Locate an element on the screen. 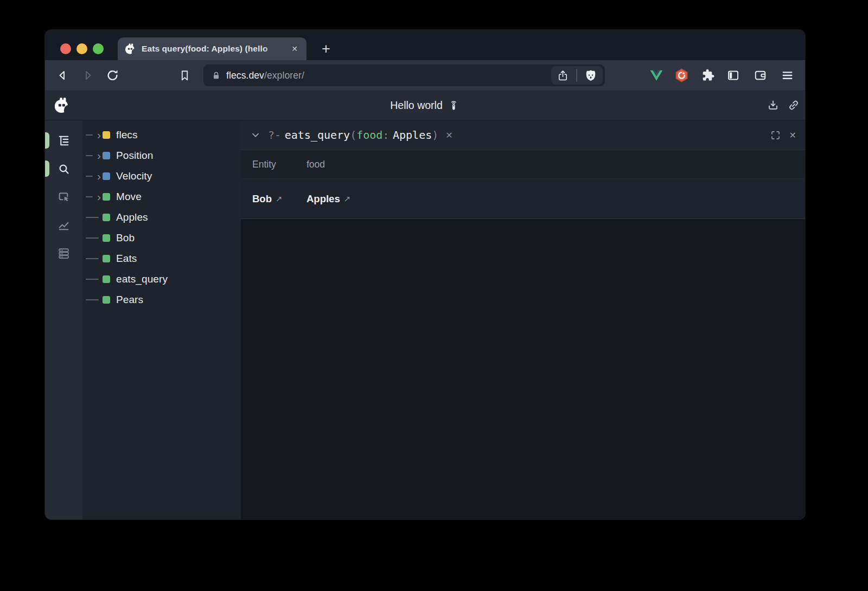 This screenshot has width=868, height=591. panel-close-icon: ✕ is located at coordinates (793, 136).